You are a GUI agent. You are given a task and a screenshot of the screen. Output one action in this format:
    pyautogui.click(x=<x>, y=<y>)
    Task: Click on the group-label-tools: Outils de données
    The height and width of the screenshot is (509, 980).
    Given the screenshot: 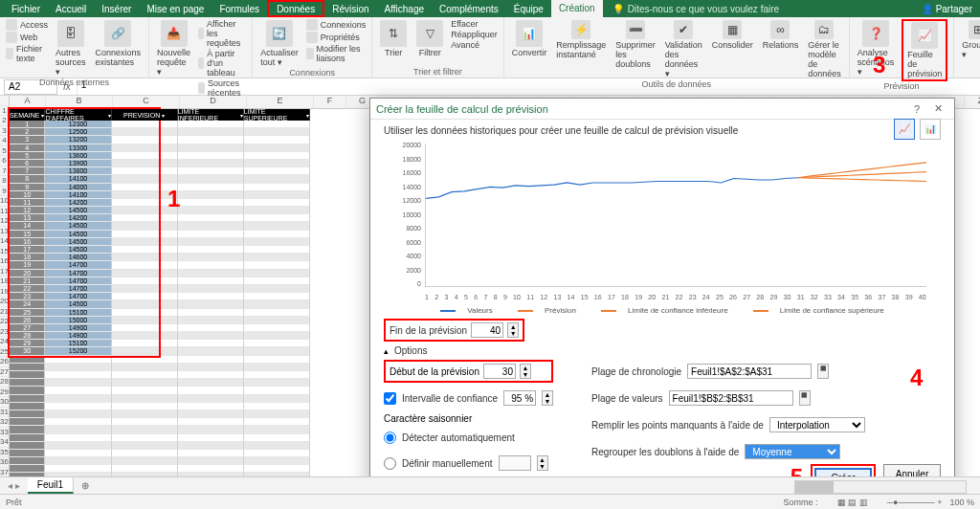 What is the action you would take?
    pyautogui.click(x=676, y=84)
    